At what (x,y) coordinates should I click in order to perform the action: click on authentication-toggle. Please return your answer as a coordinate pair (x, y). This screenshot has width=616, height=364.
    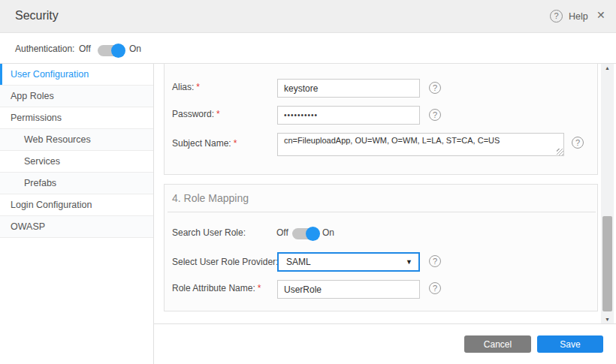
    Looking at the image, I should click on (111, 51).